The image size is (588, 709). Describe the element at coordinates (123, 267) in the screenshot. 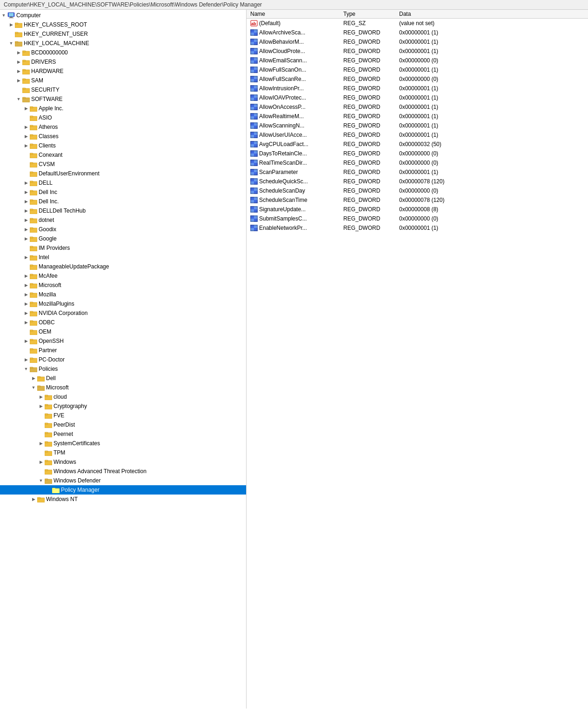

I see `tree-item-manageableupdatepackage: ManageableUpdatePackage` at that location.